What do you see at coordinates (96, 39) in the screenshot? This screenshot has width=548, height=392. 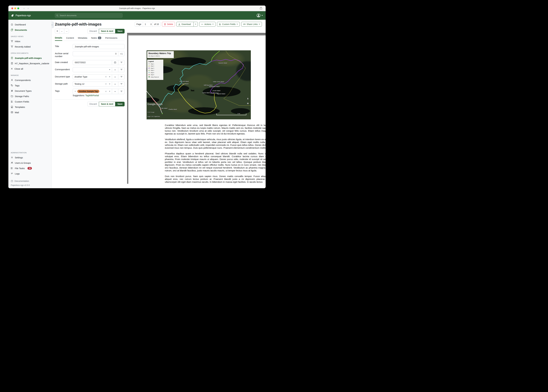 I see `tab-notes: Notes 1` at bounding box center [96, 39].